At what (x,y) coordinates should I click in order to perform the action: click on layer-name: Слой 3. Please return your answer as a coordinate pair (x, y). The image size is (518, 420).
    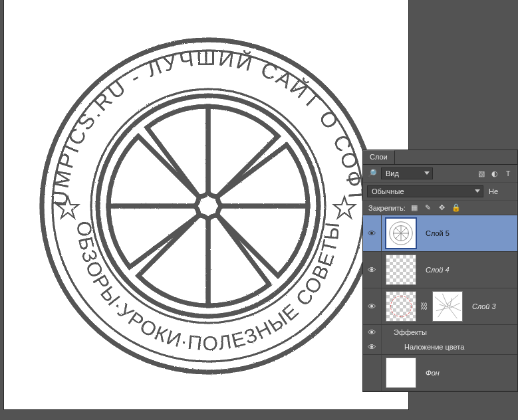
    Looking at the image, I should click on (481, 306).